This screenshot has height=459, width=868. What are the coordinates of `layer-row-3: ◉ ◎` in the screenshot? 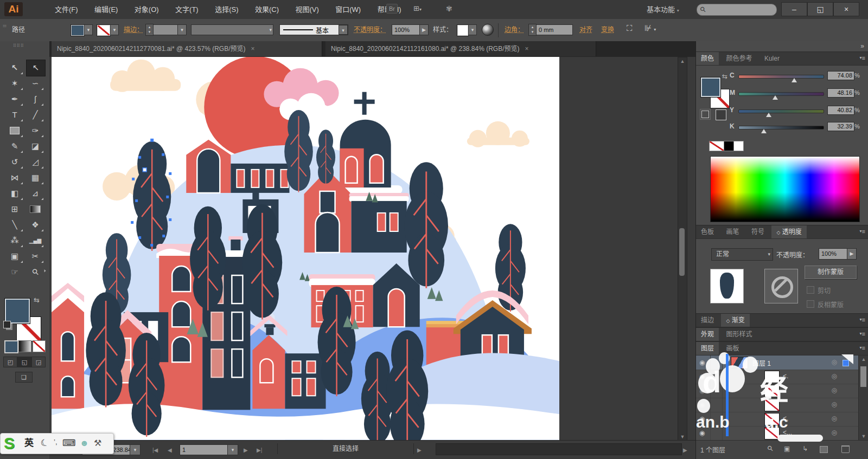 It's located at (777, 391).